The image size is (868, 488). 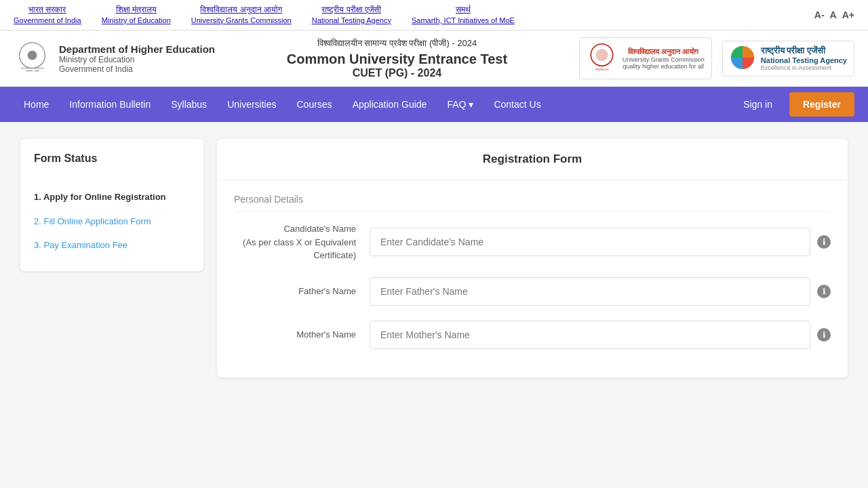 I want to click on header-left: सत्यमेव जयते Department of Higher Educat…, so click(x=114, y=58).